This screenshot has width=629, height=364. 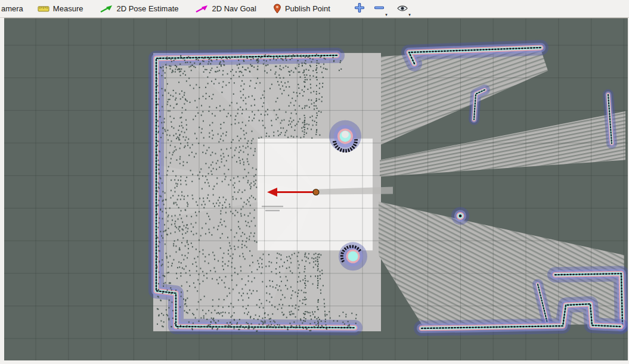 I want to click on add-tool-button, so click(x=360, y=9).